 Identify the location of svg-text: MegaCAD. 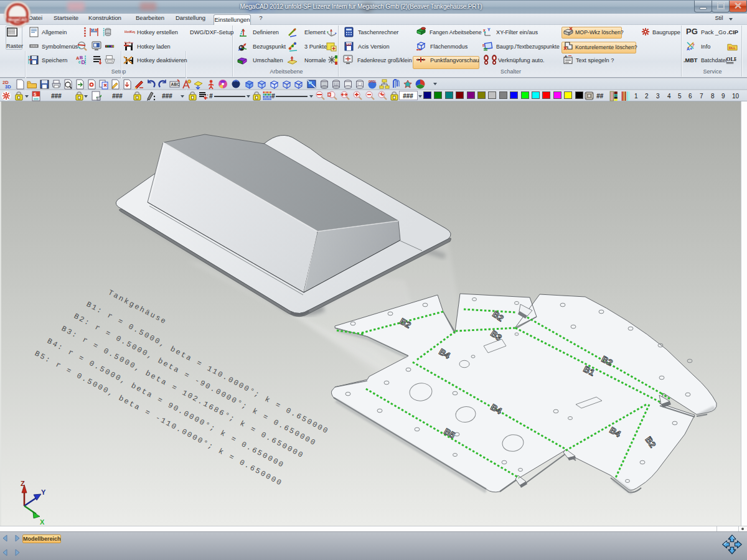
(17, 20).